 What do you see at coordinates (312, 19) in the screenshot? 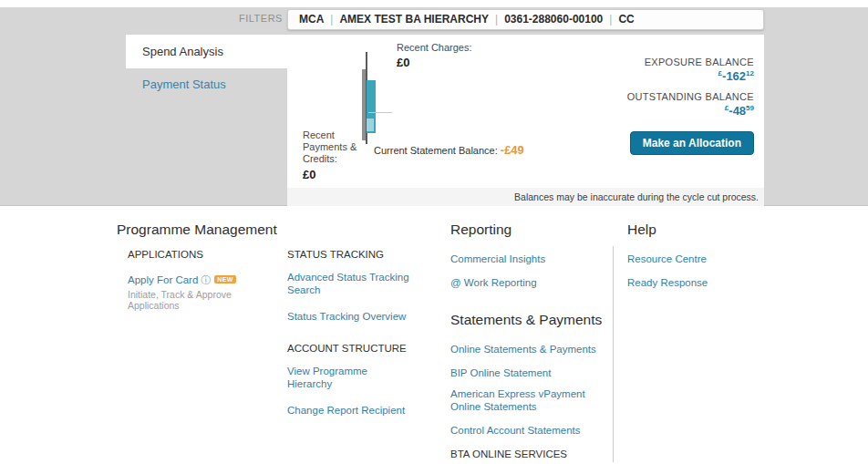
I see `filter-item-mca: MCA` at bounding box center [312, 19].